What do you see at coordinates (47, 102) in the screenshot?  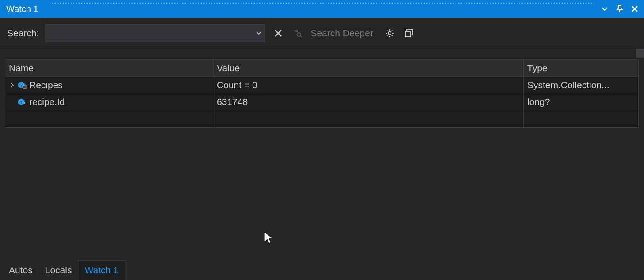 I see `row-name: recipe.Id` at bounding box center [47, 102].